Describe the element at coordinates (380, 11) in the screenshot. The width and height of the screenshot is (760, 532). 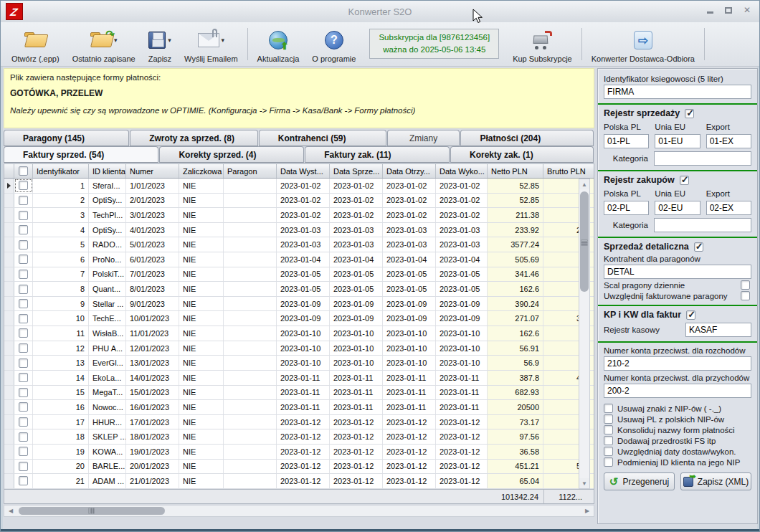
I see `title-bar: Z Konwerter S2O ✕` at that location.